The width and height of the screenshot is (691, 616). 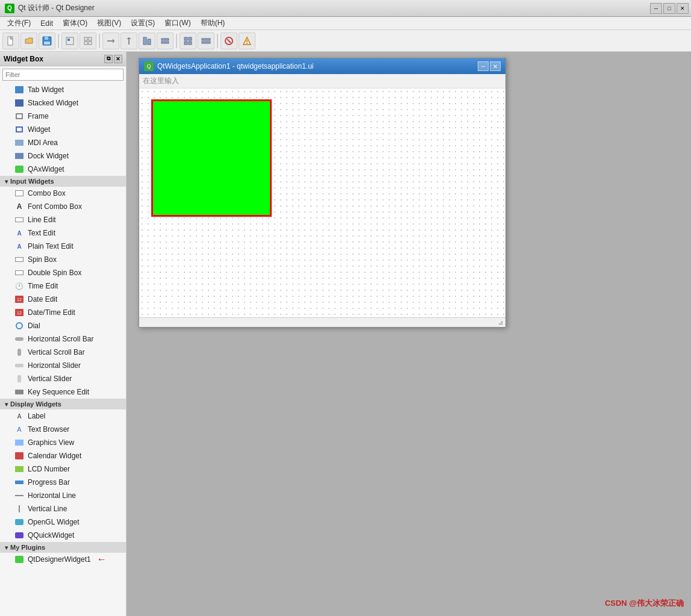 I want to click on menu-help: 帮助(H), so click(x=213, y=23).